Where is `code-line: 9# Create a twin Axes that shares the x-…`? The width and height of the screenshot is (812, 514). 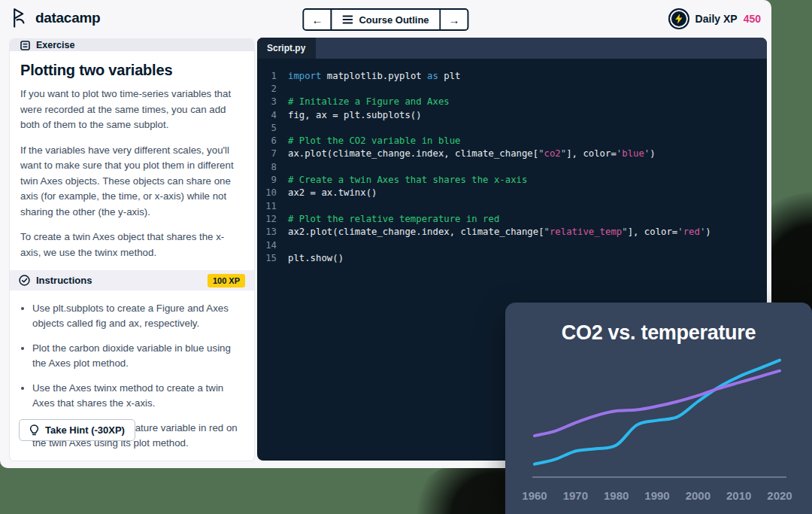 code-line: 9# Create a twin Axes that shares the x-… is located at coordinates (512, 179).